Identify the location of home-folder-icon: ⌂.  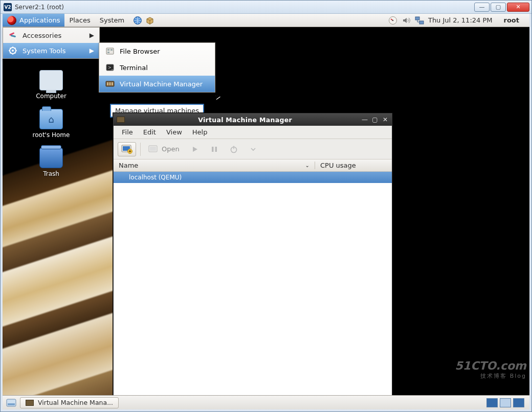
(51, 119).